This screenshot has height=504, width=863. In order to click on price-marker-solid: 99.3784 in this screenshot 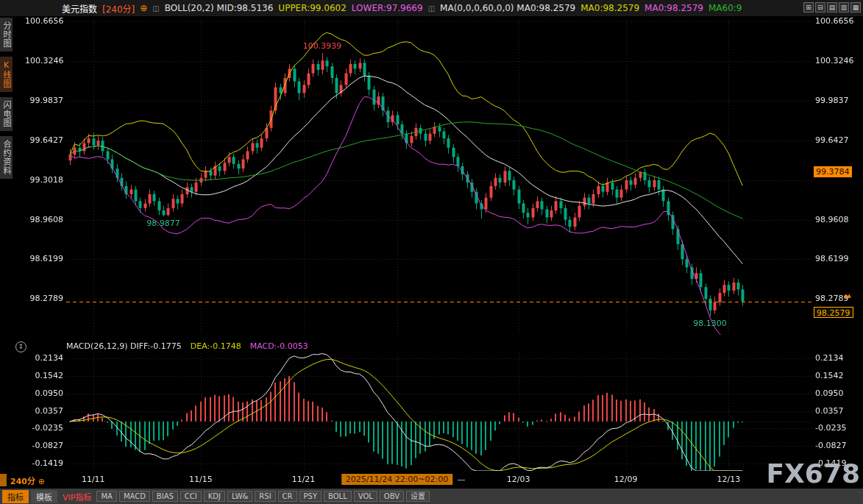, I will do `click(833, 172)`.